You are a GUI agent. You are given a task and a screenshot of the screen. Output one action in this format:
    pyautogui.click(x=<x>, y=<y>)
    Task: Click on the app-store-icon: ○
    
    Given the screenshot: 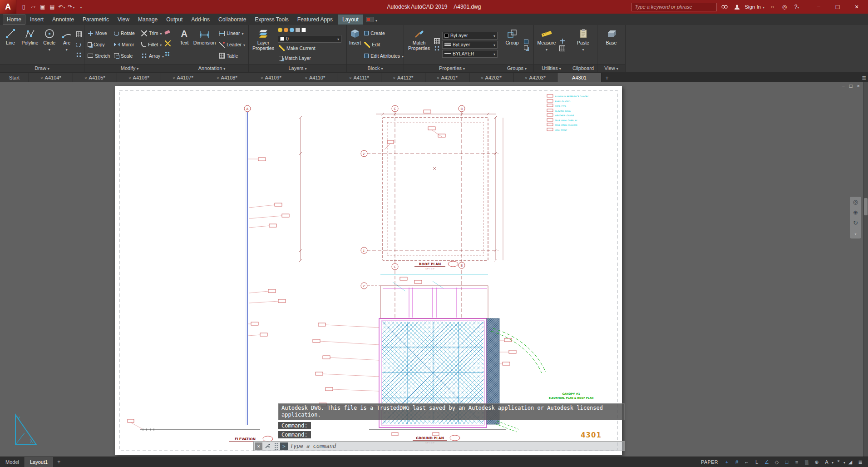 What is the action you would take?
    pyautogui.click(x=772, y=7)
    